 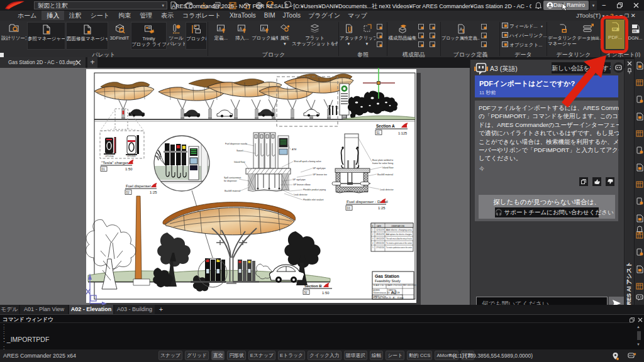 I want to click on svg-text: Swivel, so click(x=240, y=151).